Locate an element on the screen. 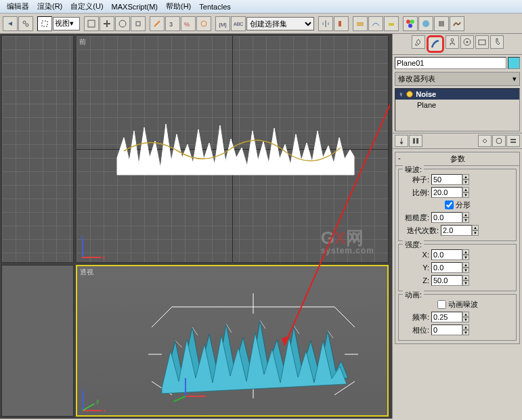 The image size is (522, 420). modifier-plane: Plane is located at coordinates (458, 105).